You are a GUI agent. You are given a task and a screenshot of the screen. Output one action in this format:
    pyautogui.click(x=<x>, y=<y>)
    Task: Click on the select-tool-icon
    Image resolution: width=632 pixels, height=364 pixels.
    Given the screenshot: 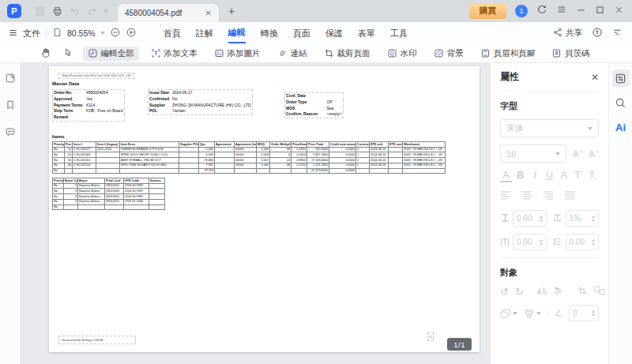 What is the action you would take?
    pyautogui.click(x=68, y=54)
    